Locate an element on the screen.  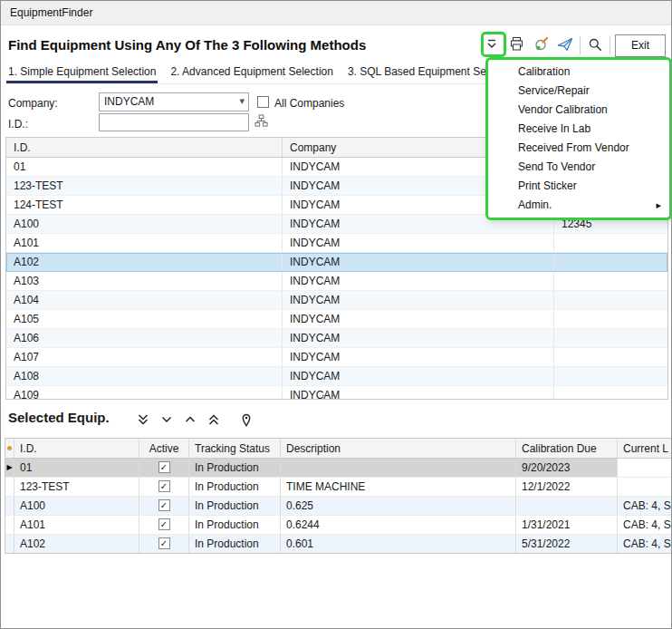
menu-item-label: Admin. is located at coordinates (534, 205).